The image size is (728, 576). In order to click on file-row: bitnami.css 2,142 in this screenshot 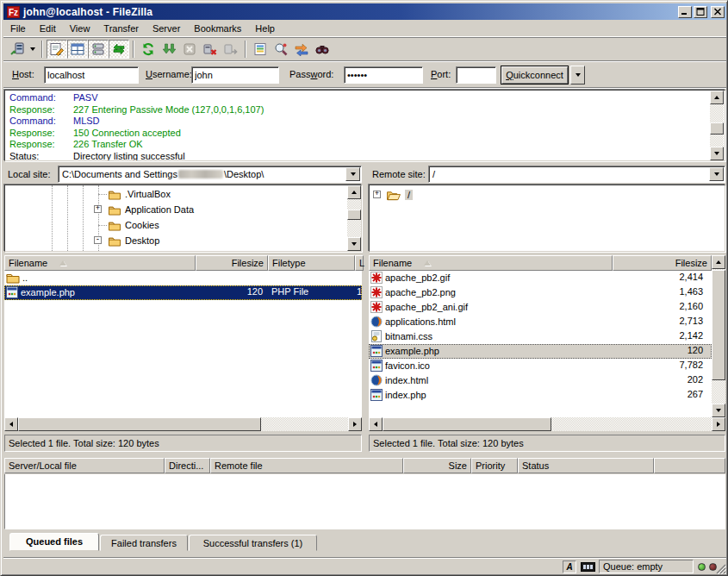, I will do `click(540, 336)`.